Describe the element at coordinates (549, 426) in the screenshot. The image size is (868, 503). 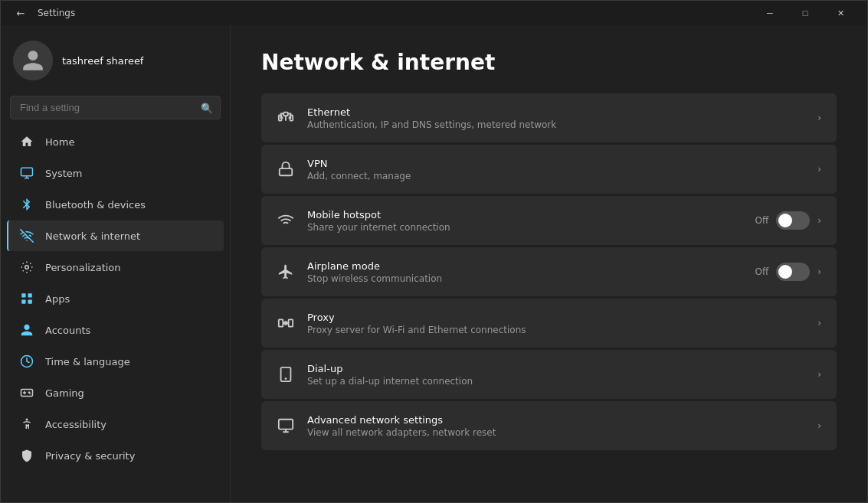
I see `advanced-setting: Advanced network settings View all netwo…` at that location.